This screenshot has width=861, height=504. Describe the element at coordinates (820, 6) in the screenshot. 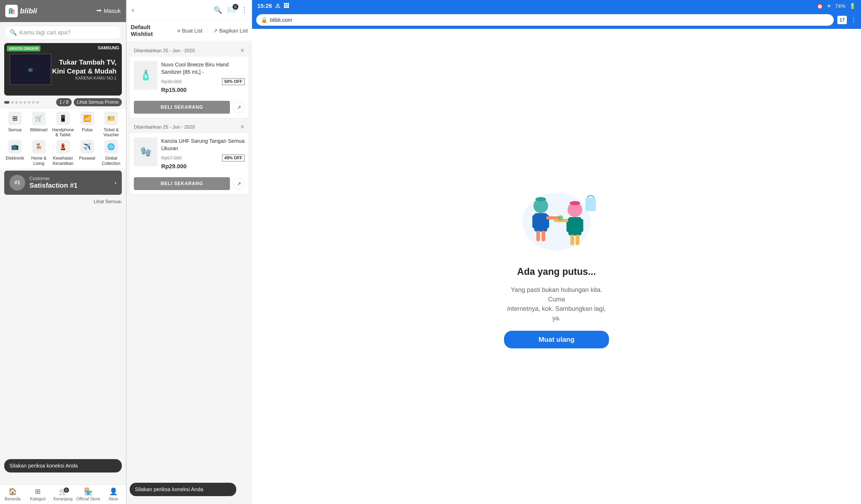

I see `alarm-icon: ⏰` at that location.